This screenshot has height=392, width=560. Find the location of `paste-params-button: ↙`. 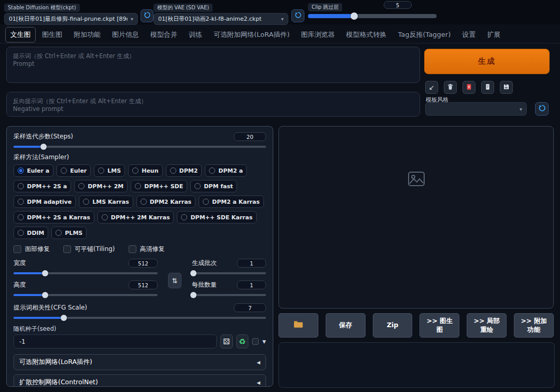

paste-params-button: ↙ is located at coordinates (431, 87).